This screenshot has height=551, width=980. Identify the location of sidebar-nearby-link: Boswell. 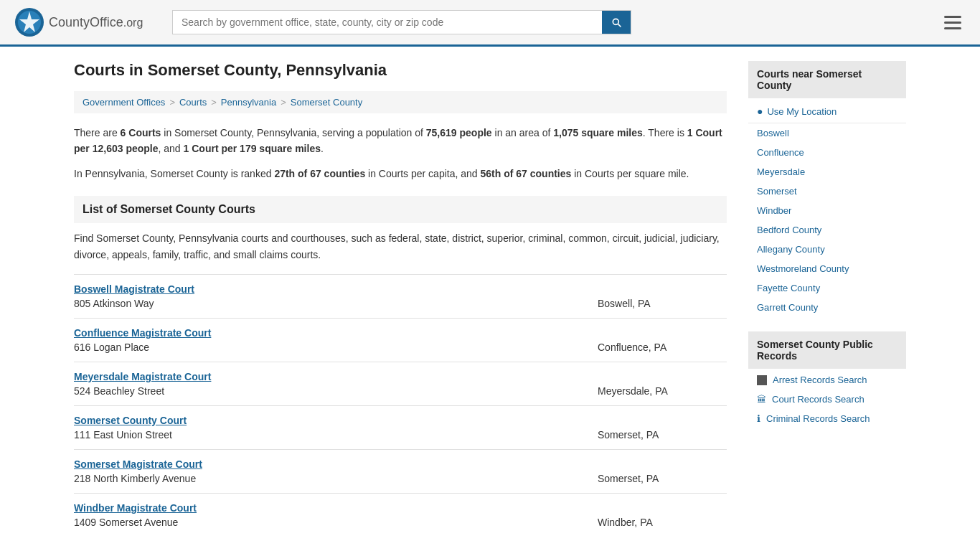
(827, 133).